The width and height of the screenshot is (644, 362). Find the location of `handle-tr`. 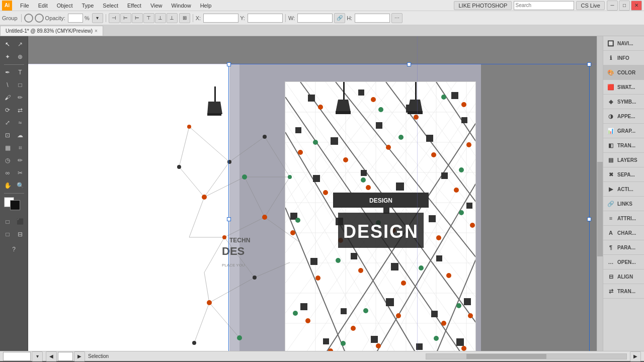

handle-tr is located at coordinates (589, 64).